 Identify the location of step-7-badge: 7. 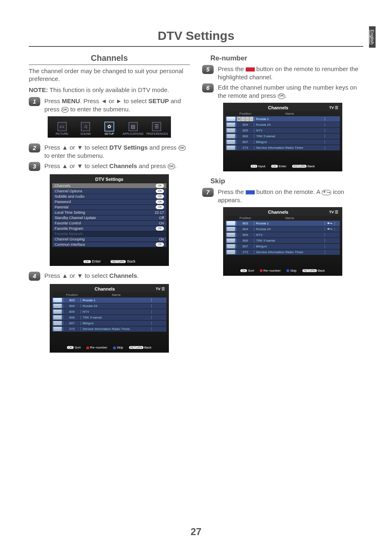
(208, 192).